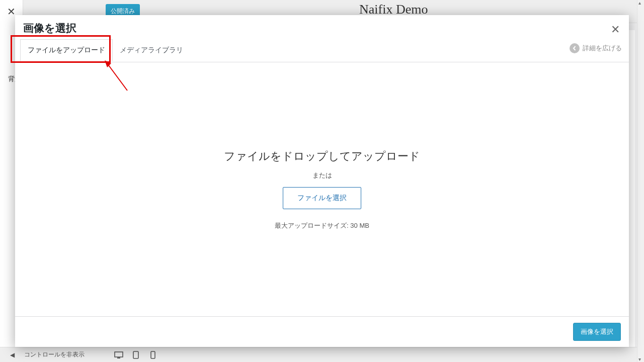 This screenshot has width=644, height=362. Describe the element at coordinates (54, 355) in the screenshot. I see `hide-controls-label: コントロールを非表示` at that location.